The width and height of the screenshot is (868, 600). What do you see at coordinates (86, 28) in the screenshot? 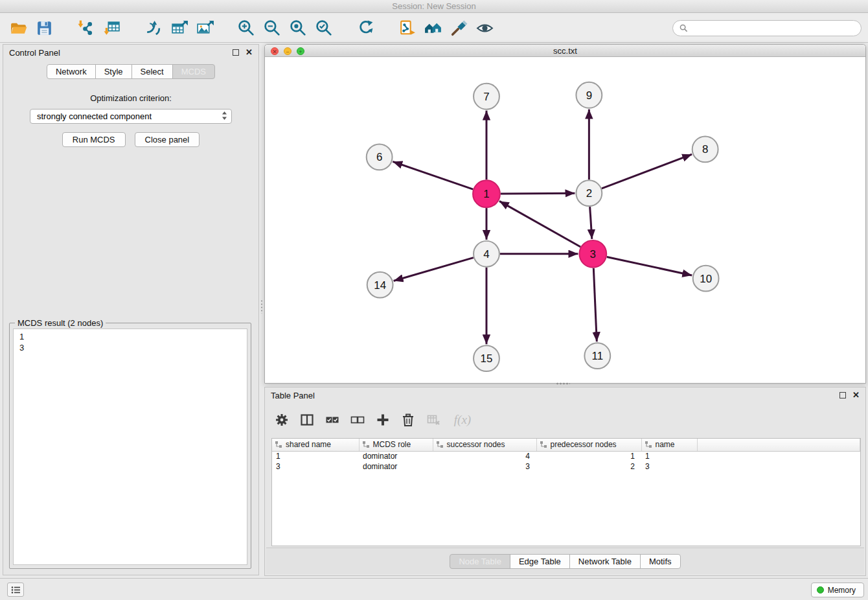
I see `import-network-button` at bounding box center [86, 28].